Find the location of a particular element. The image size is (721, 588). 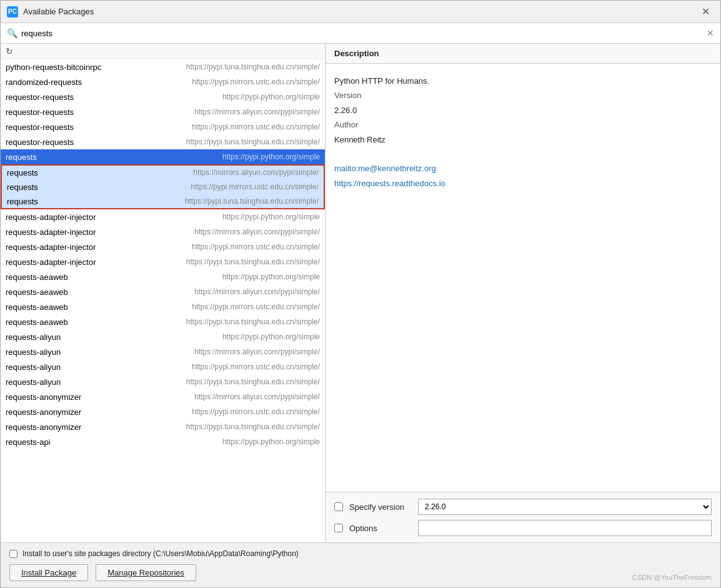

list-item: requestor-requestshttps://pypi.tuna.tsin… is located at coordinates (162, 142).